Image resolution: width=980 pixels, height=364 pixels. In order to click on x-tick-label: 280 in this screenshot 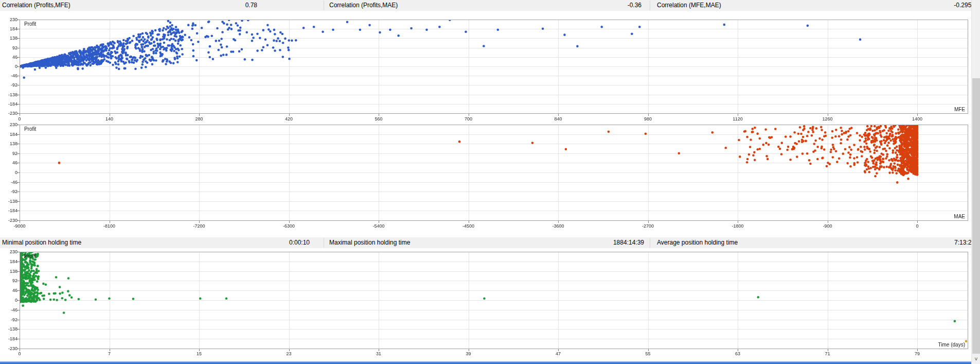, I will do `click(199, 119)`.